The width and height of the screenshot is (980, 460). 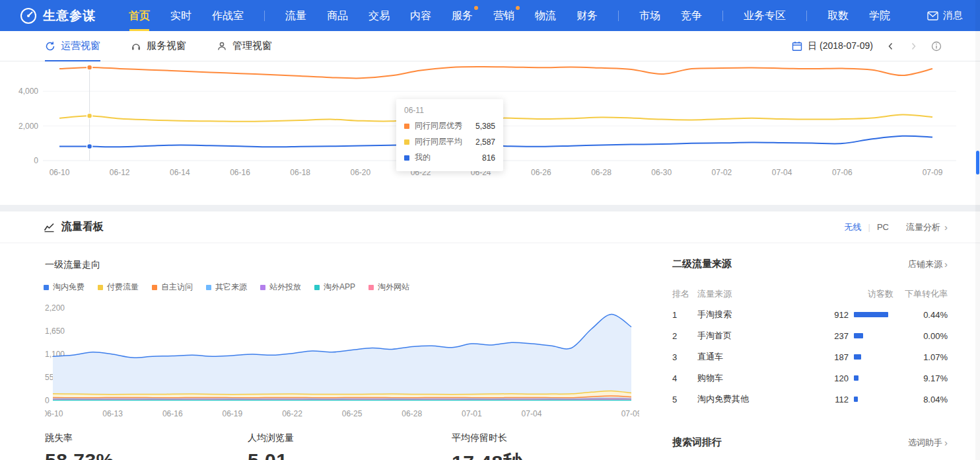 I want to click on chevron-left-icon, so click(x=891, y=46).